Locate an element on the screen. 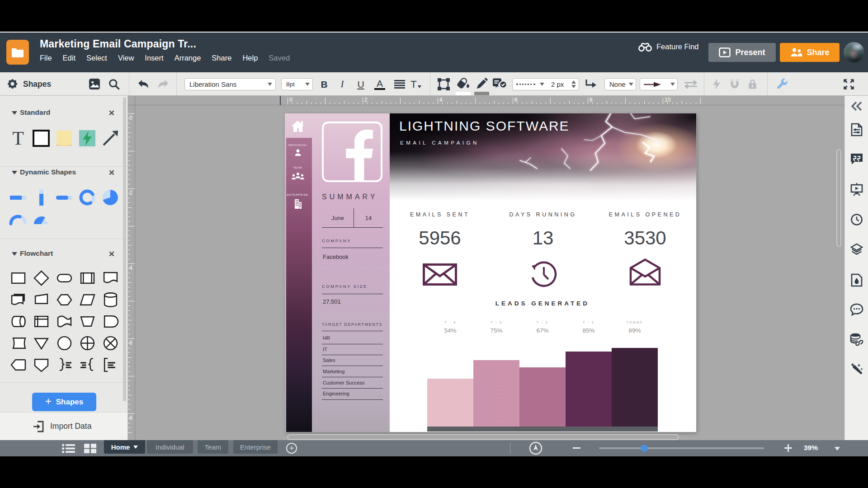 The image size is (868, 488). history-icon is located at coordinates (856, 220).